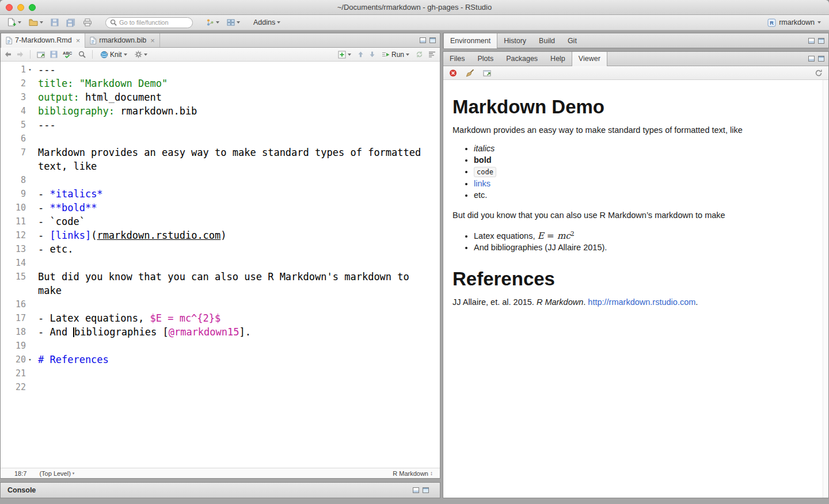 This screenshot has height=504, width=829. Describe the element at coordinates (419, 54) in the screenshot. I see `rerun-icon` at that location.